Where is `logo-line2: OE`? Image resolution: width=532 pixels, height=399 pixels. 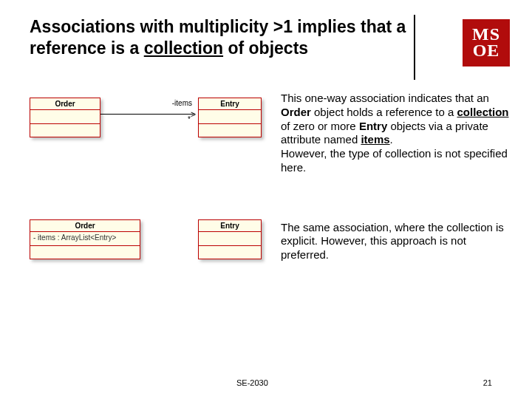
logo-line2: OE is located at coordinates (486, 51).